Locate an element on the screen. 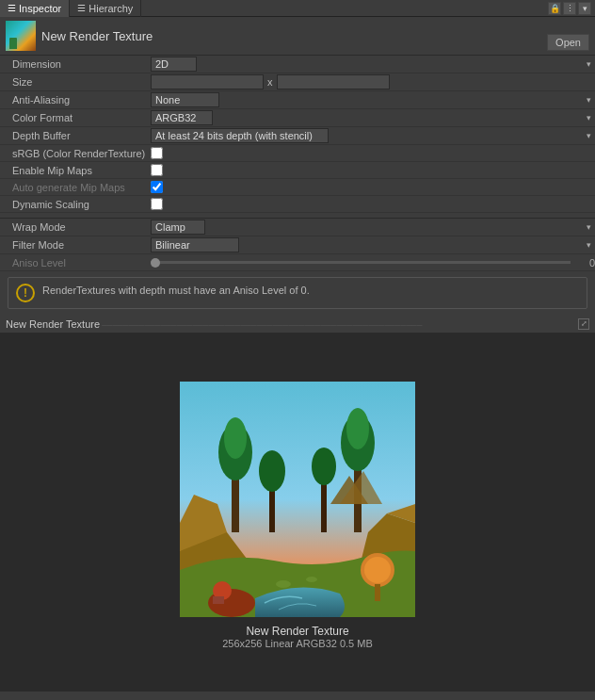  size-width-input: 256 is located at coordinates (207, 82).